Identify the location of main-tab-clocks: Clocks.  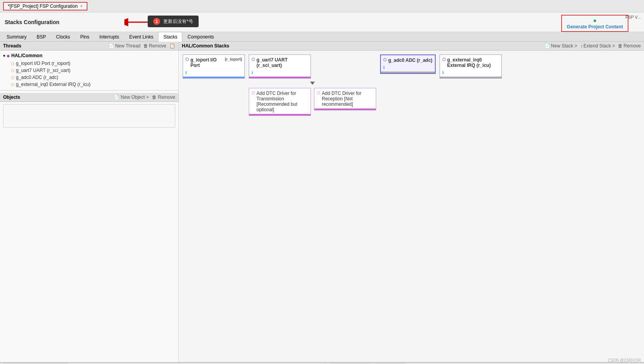
(63, 37).